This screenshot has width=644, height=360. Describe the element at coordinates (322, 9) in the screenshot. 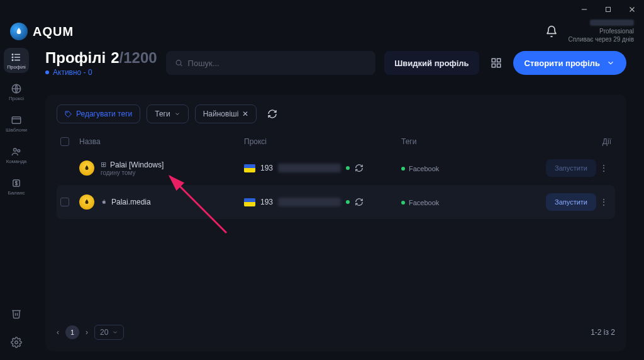

I see `window-titlebar` at that location.